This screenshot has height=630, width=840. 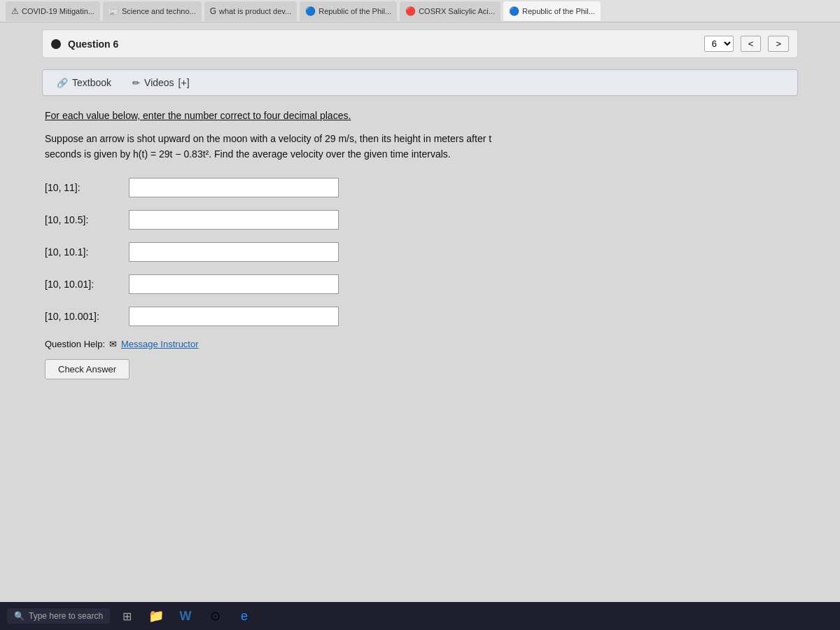 What do you see at coordinates (153, 11) in the screenshot?
I see `tab-science: 📰 Science and techno...` at bounding box center [153, 11].